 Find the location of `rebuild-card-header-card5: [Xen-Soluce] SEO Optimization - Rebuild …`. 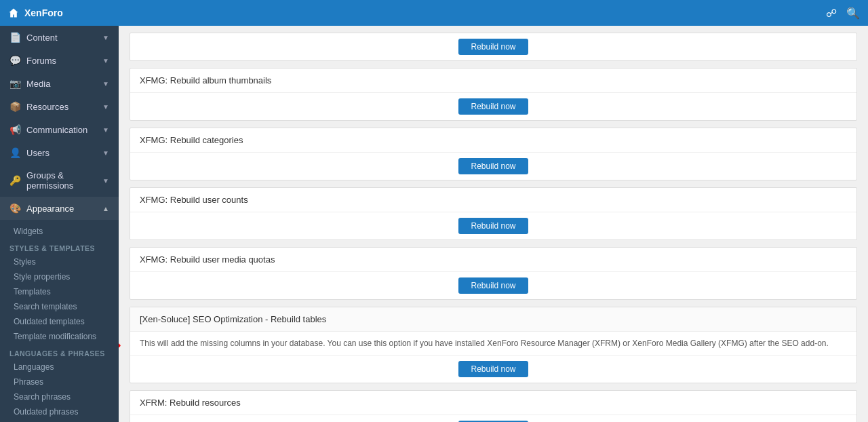

rebuild-card-header-card5: [Xen-Soluce] SEO Optimization - Rebuild … is located at coordinates (494, 320).